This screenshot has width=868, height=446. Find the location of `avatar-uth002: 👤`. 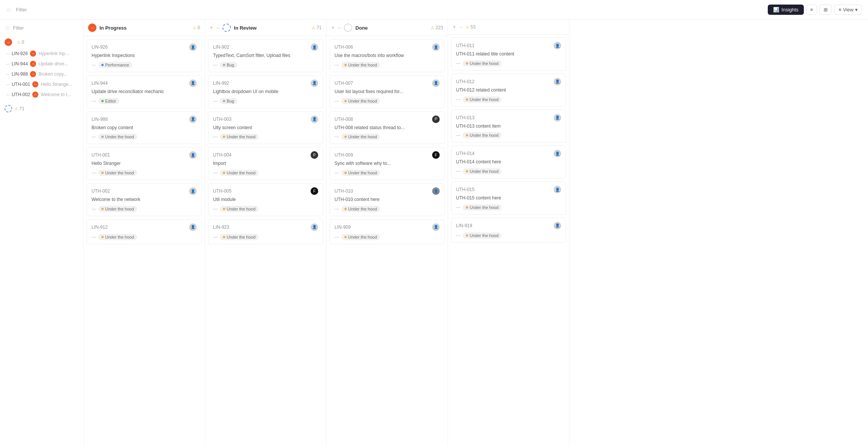

avatar-uth002: 👤 is located at coordinates (193, 191).